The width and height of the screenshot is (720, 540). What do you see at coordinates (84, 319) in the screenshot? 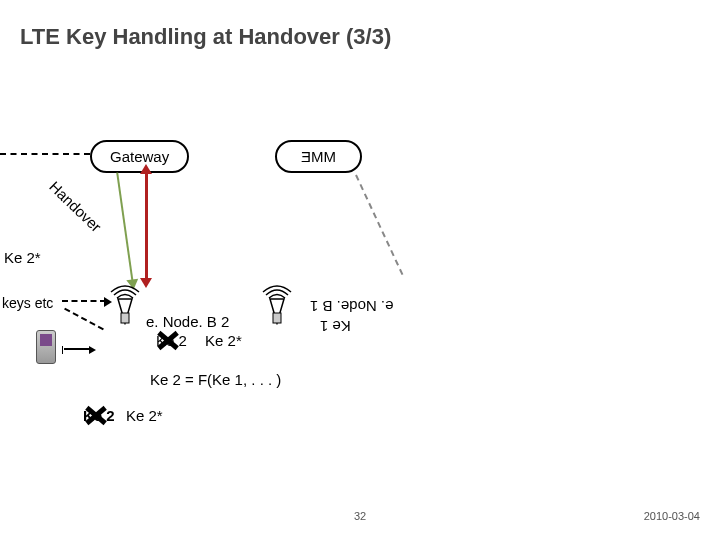
I see `diag-arrow` at bounding box center [84, 319].